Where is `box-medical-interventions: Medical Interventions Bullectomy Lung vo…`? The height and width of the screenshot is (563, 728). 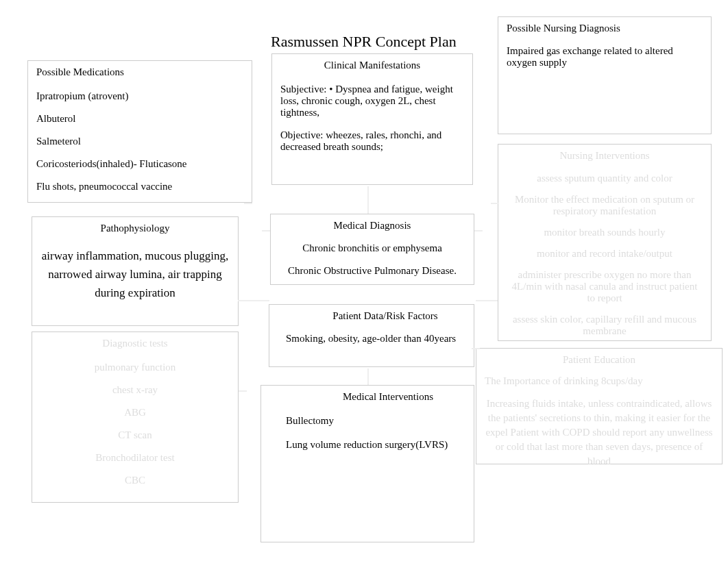
box-medical-interventions: Medical Interventions Bullectomy Lung vo… is located at coordinates (367, 464).